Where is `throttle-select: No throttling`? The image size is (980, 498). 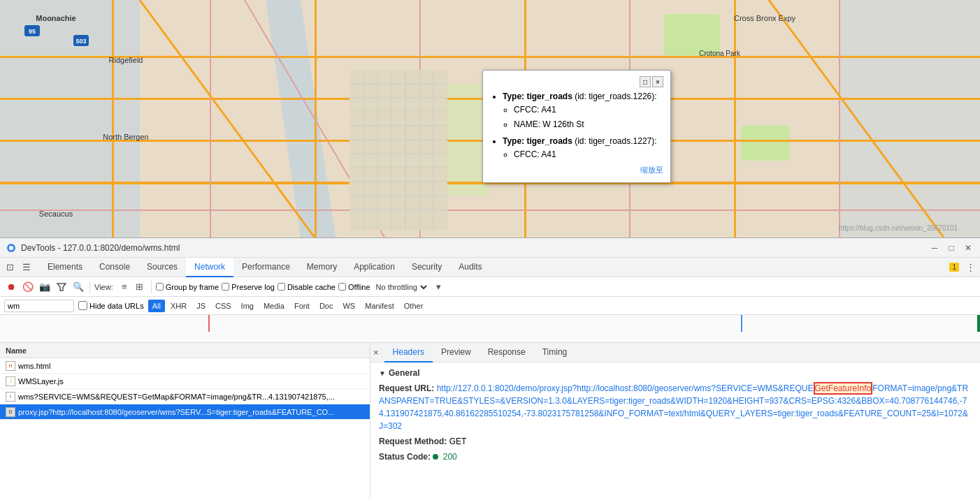 throttle-select: No throttling is located at coordinates (401, 287).